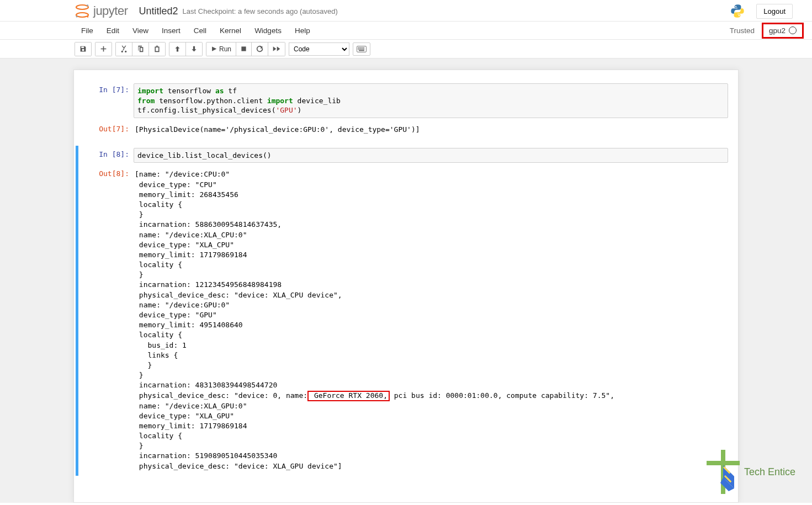  Describe the element at coordinates (214, 49) in the screenshot. I see `play-icon` at that location.